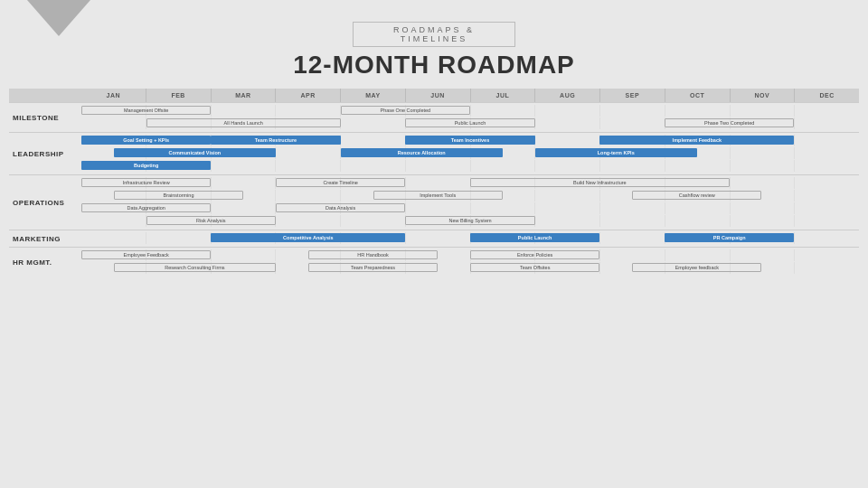  I want to click on bar-item: Team Restructure, so click(275, 140).